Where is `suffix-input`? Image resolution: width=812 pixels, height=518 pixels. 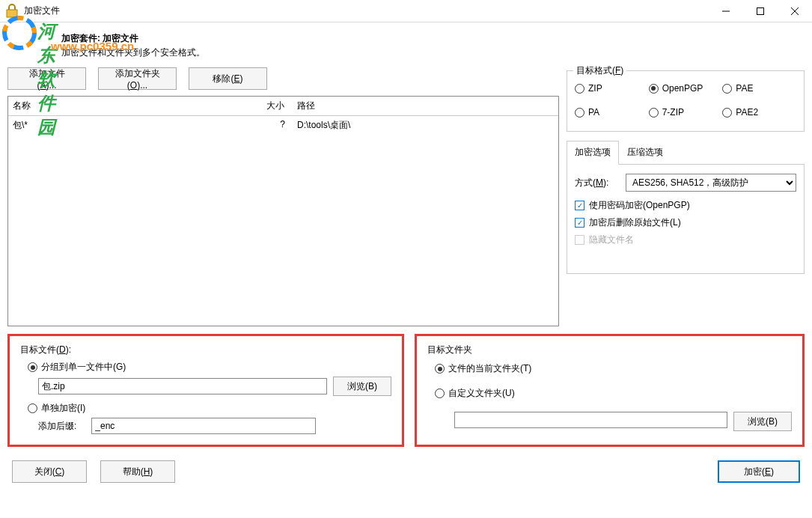 suffix-input is located at coordinates (204, 426).